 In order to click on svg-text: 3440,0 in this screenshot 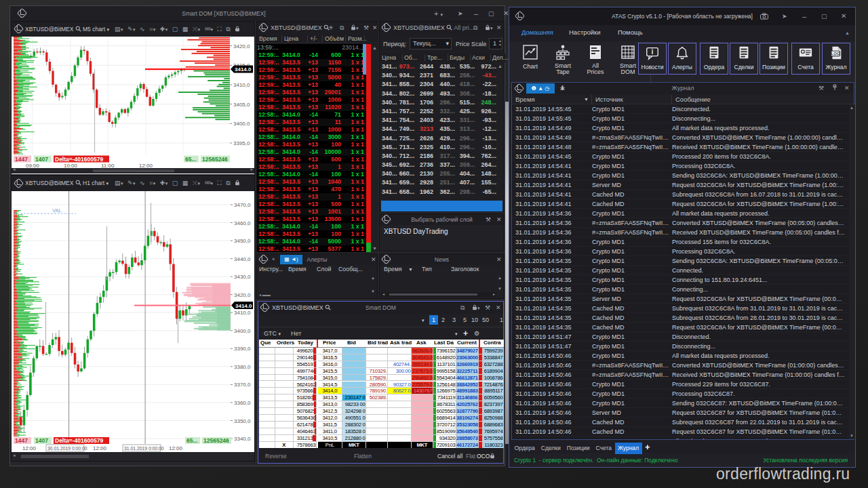, I will do `click(243, 259)`.